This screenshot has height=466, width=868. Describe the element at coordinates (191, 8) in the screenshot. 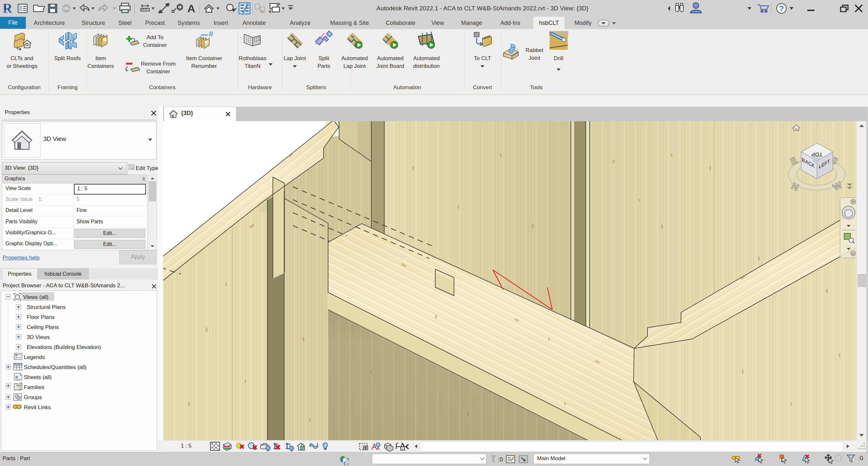

I see `svg-text: A` at that location.